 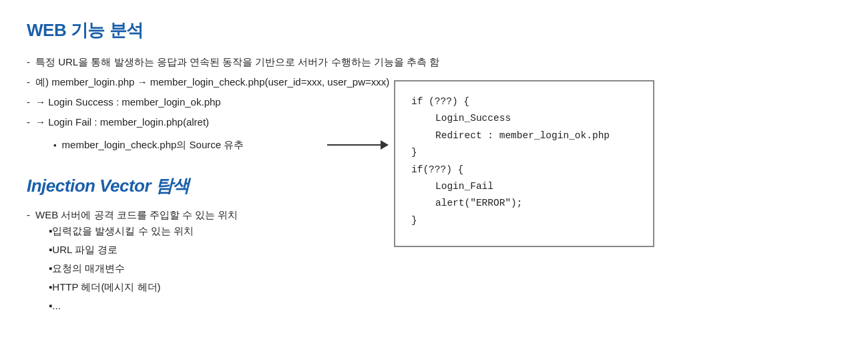 I want to click on item-text: → Login Success : member_login_ok.php, so click(x=128, y=102).